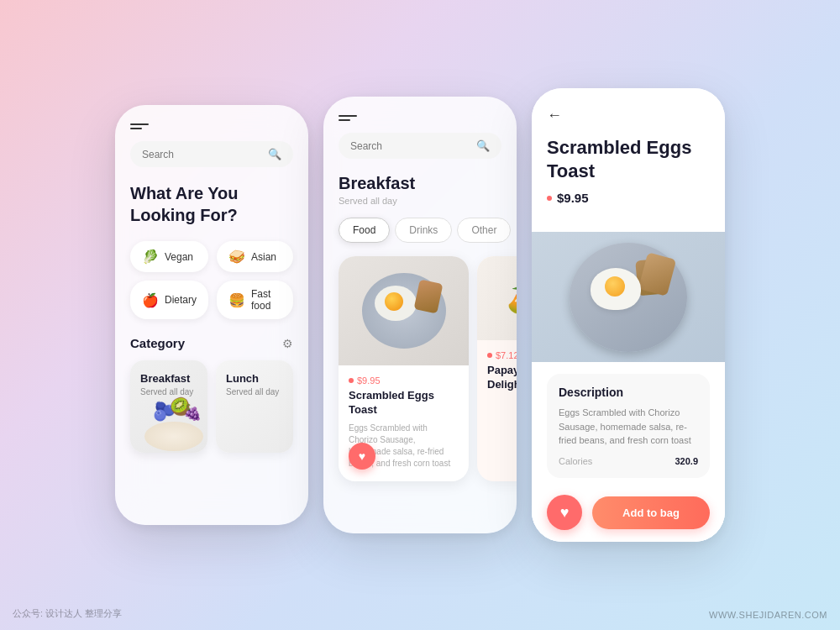 The height and width of the screenshot is (630, 840). I want to click on menu-icon, so click(139, 126).